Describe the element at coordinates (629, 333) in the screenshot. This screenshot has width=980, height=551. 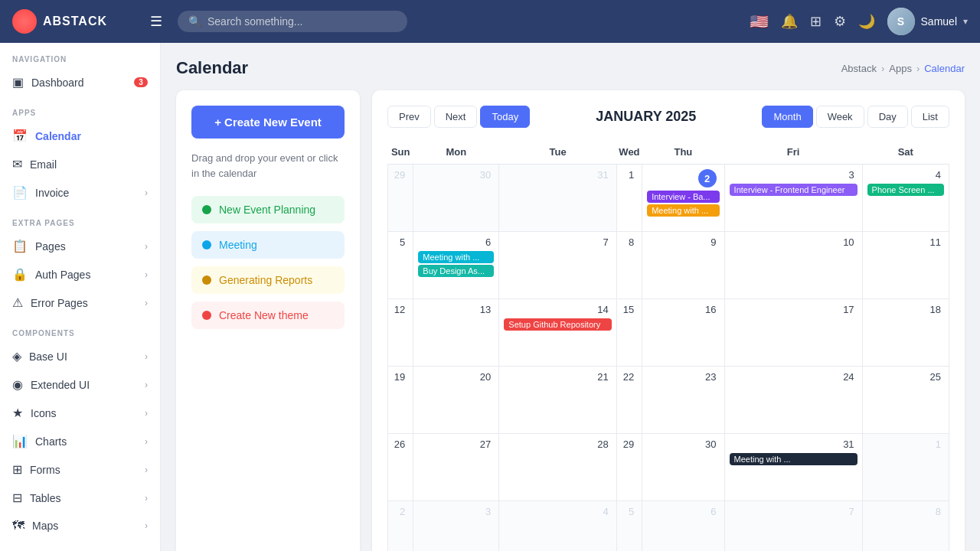
I see `calendar-cell: 15` at that location.